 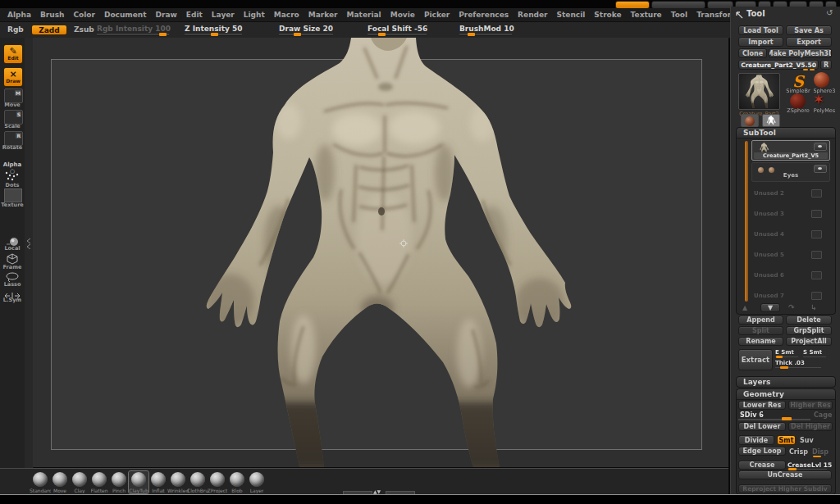 I want to click on smt-toggle: Smt, so click(x=786, y=440).